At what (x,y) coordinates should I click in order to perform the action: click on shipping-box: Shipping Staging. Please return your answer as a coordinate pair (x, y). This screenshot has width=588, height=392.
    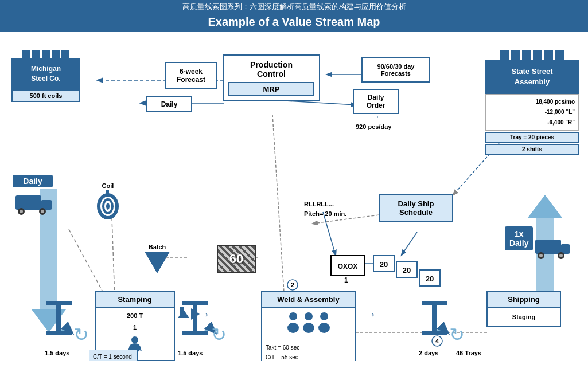
    Looking at the image, I should click on (524, 309).